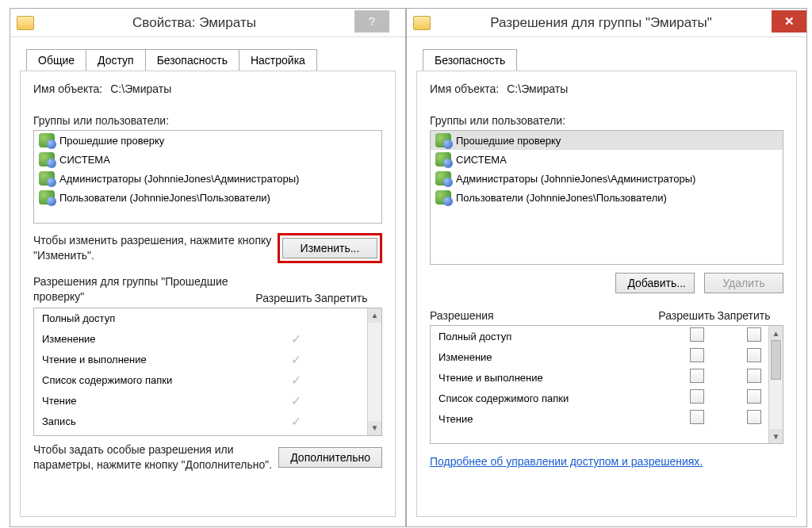 The width and height of the screenshot is (812, 528). Describe the element at coordinates (330, 457) in the screenshot. I see `advanced-button: Дополнительно` at that location.